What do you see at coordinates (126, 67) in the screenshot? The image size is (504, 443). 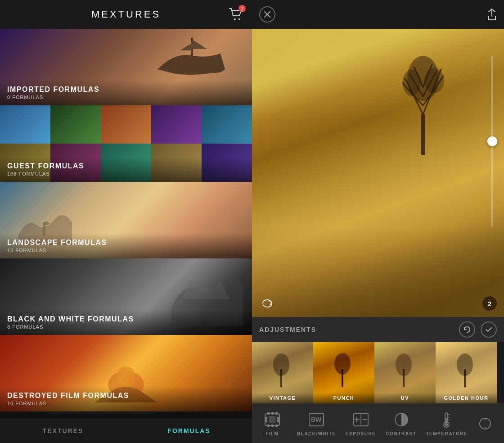 I see `formula-item-imported: IMPORTED FORMULAS 0 FORMULAS` at bounding box center [126, 67].